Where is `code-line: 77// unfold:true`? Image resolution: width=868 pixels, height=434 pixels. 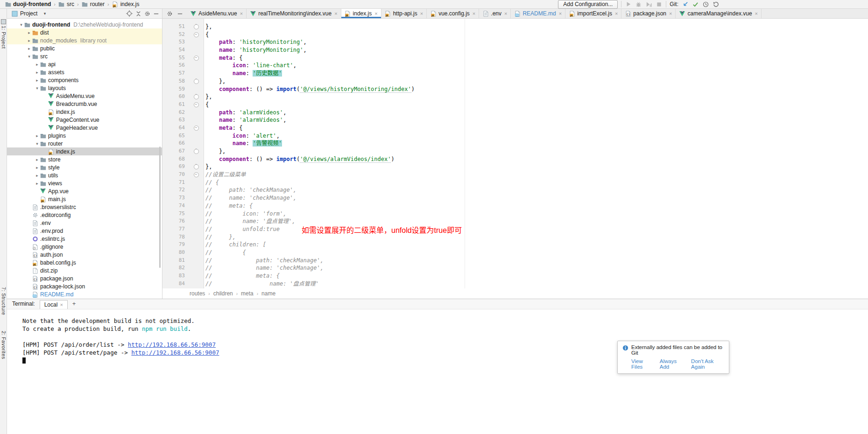 code-line: 77// unfold:true is located at coordinates (515, 230).